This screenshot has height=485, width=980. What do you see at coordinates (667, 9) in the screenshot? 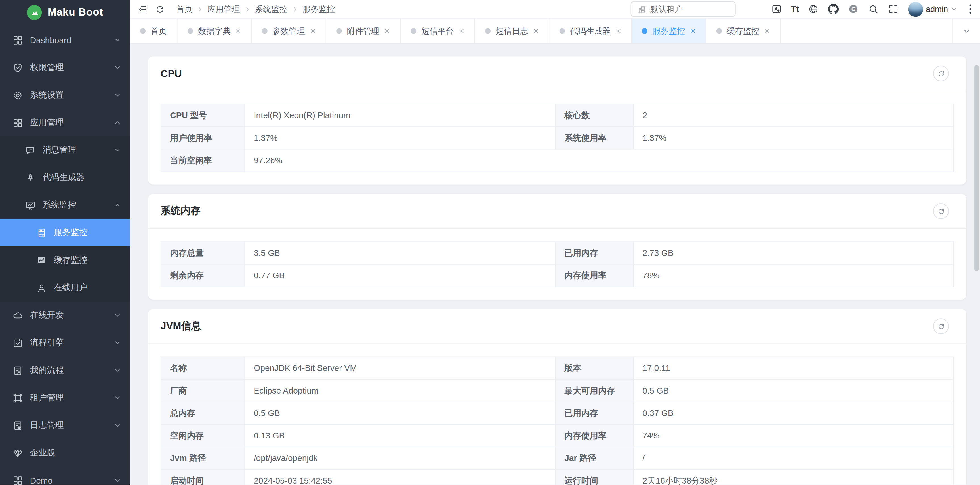
I see `tenant-select-value: 默认租户` at bounding box center [667, 9].